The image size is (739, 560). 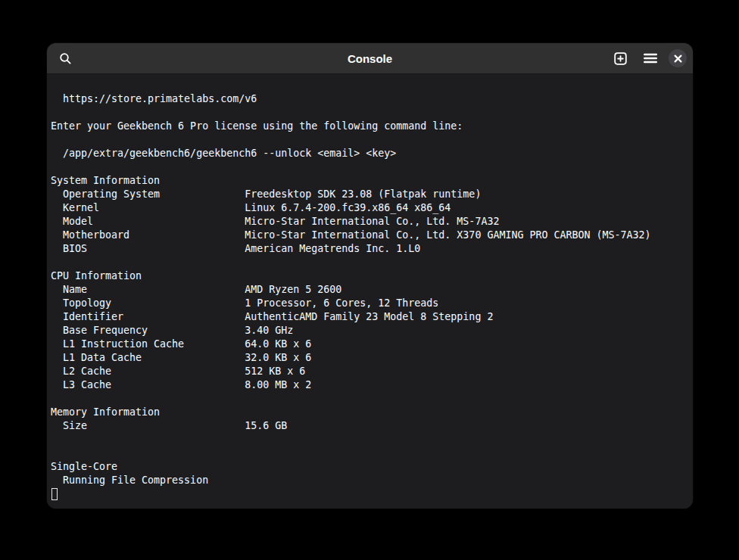 I want to click on window-title: Console, so click(x=370, y=59).